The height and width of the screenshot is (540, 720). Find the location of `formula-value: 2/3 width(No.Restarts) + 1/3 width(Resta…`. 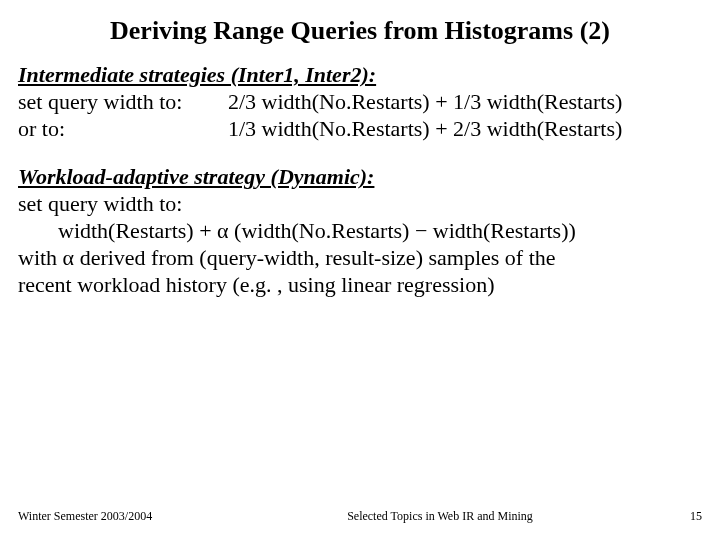

formula-value: 2/3 width(No.Restarts) + 1/3 width(Resta… is located at coordinates (465, 102).